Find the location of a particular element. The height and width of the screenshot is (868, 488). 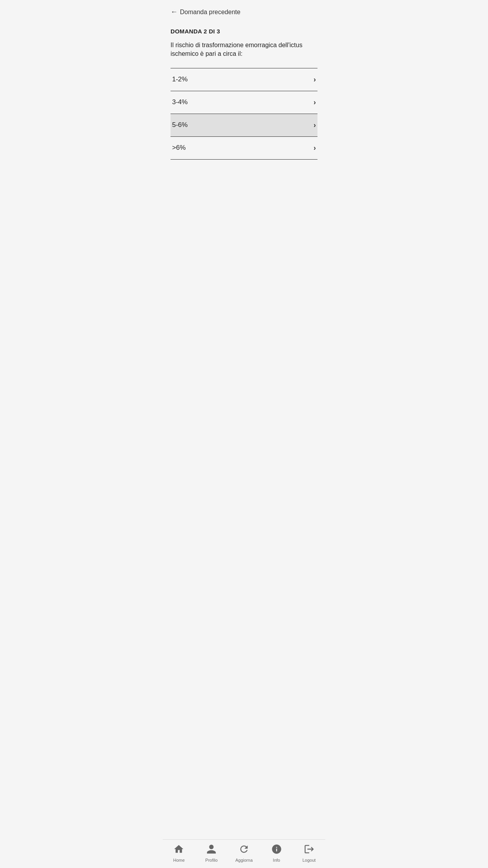

option-item-2: 3-4%› is located at coordinates (244, 103).